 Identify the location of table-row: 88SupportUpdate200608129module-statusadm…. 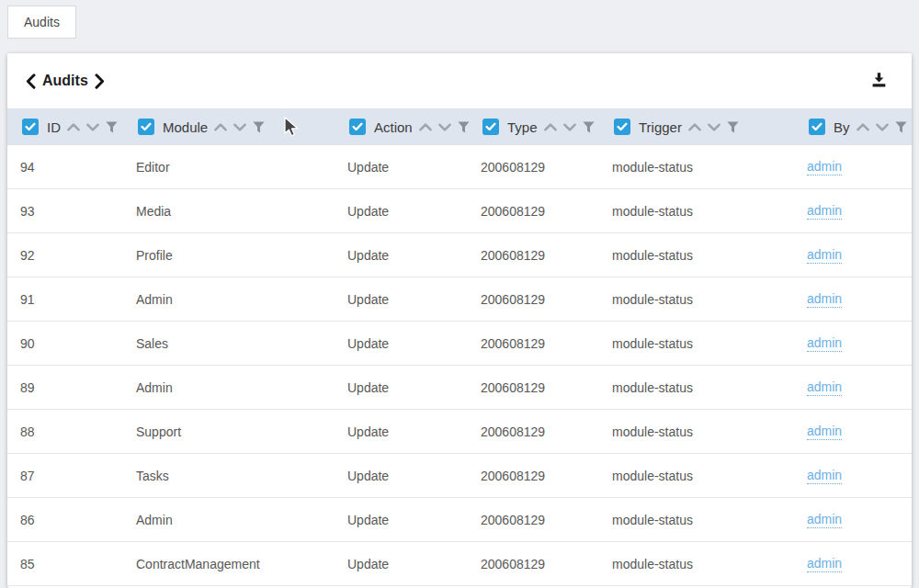
(460, 432).